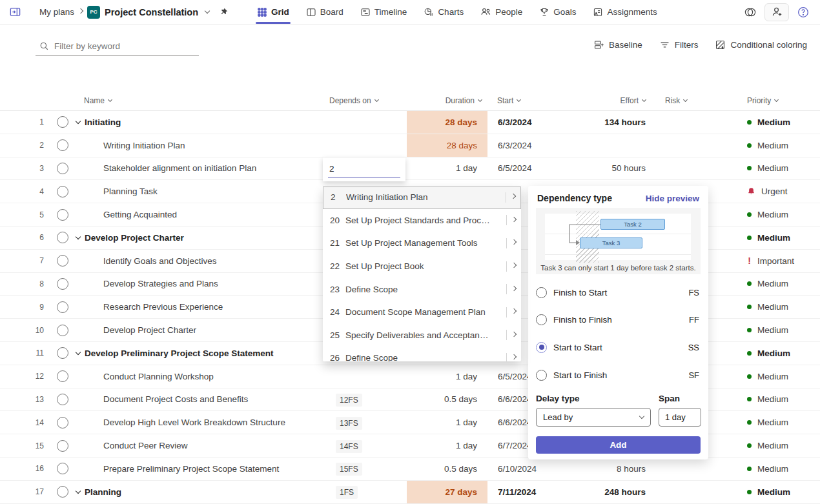 This screenshot has height=504, width=820. Describe the element at coordinates (617, 347) in the screenshot. I see `dependency-option-ss: Start to StartSS` at that location.